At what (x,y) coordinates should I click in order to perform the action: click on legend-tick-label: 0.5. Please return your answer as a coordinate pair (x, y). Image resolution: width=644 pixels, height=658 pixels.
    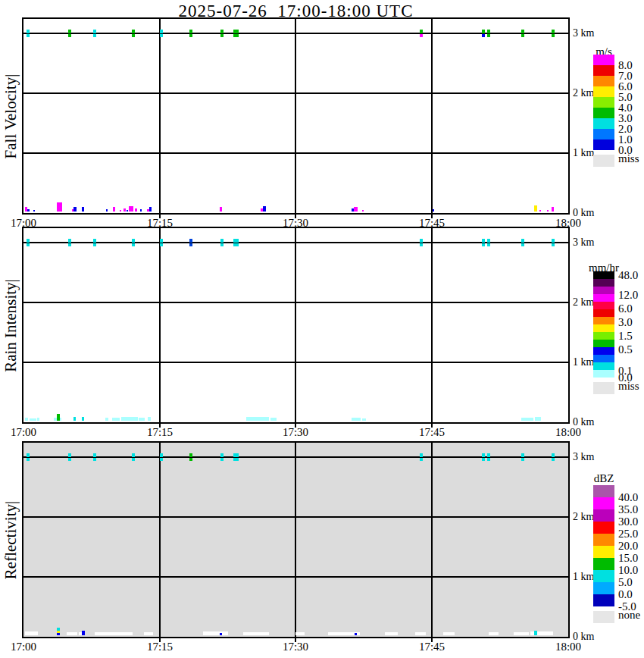
    Looking at the image, I should click on (626, 350).